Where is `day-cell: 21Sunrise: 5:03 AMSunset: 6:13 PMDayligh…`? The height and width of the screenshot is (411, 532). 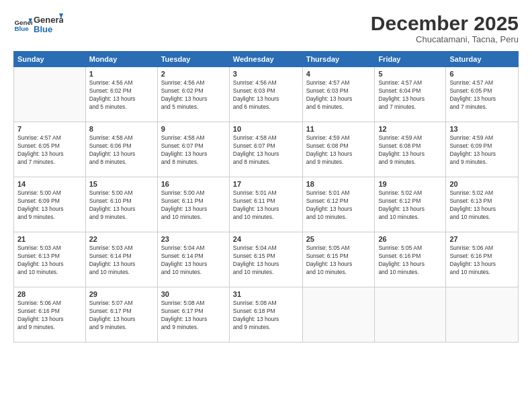
day-cell: 21Sunrise: 5:03 AMSunset: 6:13 PMDayligh… is located at coordinates (50, 260).